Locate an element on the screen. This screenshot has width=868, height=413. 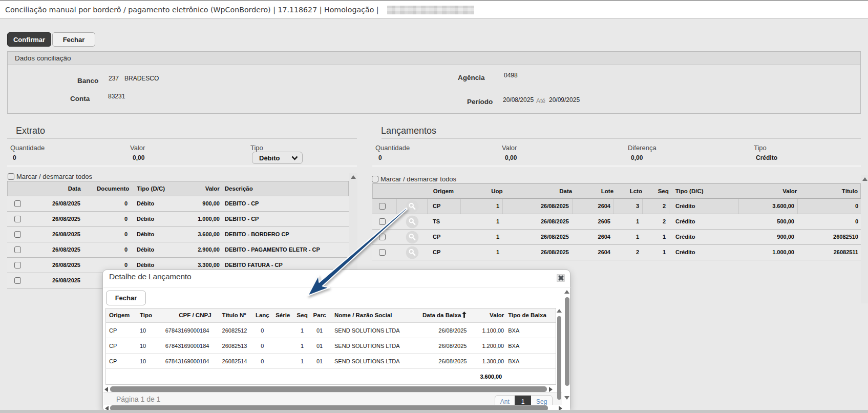
lanc-select-all-checkbox is located at coordinates (375, 179).